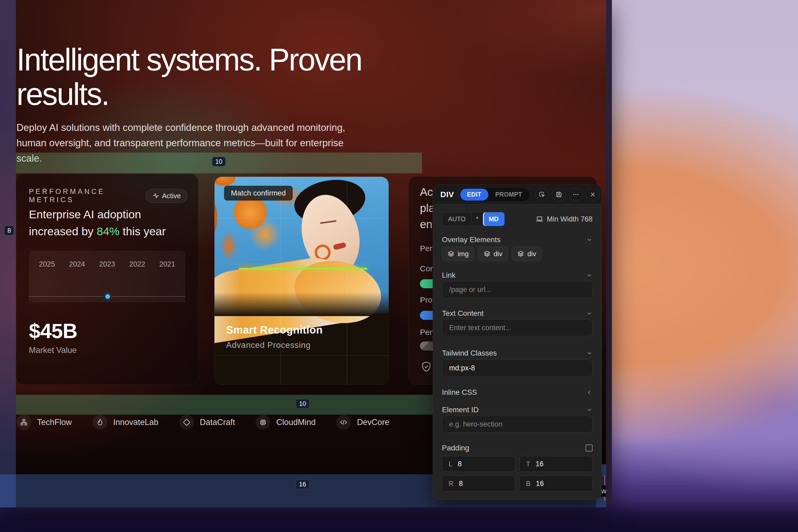  What do you see at coordinates (542, 194) in the screenshot?
I see `cursor-select-icon` at bounding box center [542, 194].